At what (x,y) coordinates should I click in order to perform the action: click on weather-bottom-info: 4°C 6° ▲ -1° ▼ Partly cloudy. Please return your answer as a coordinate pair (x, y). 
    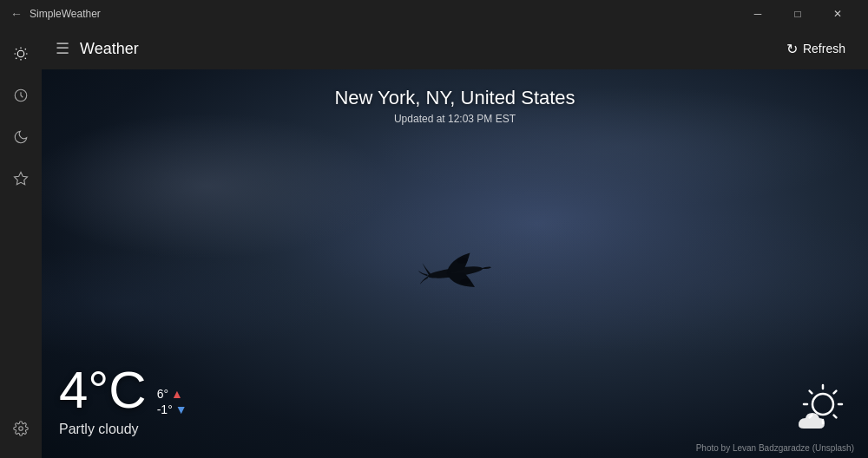
    Looking at the image, I should click on (123, 401).